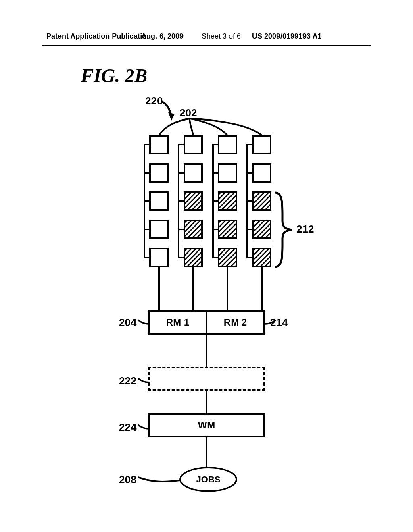  Describe the element at coordinates (206, 46) in the screenshot. I see `header-rule` at that location.